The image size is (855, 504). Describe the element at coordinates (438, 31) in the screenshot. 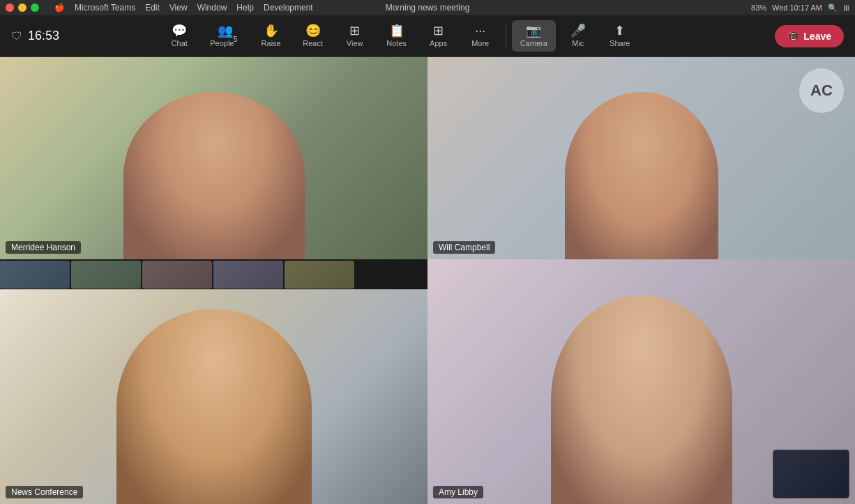

I see `apps-icon: ⊞` at that location.